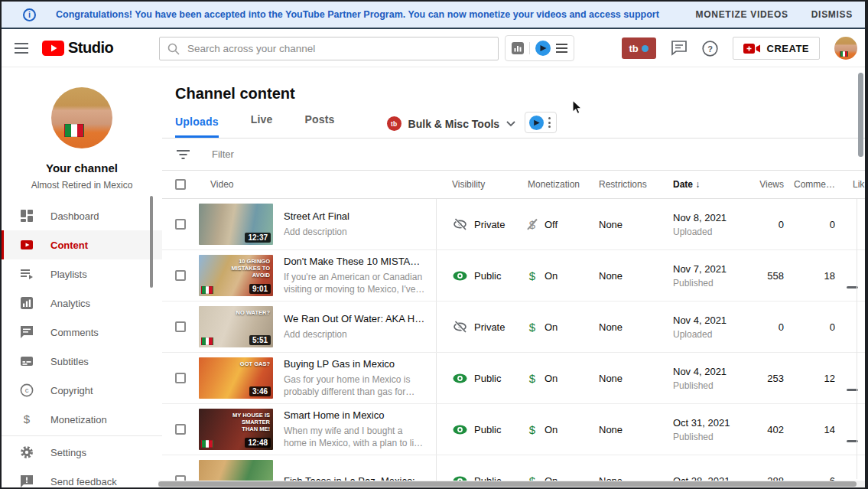 Image resolution: width=868 pixels, height=489 pixels. What do you see at coordinates (82, 118) in the screenshot?
I see `channel-avatar` at bounding box center [82, 118].